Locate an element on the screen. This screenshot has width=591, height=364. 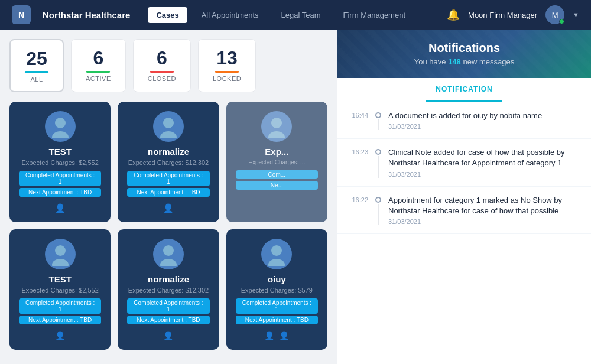
avatar: M is located at coordinates (555, 15).